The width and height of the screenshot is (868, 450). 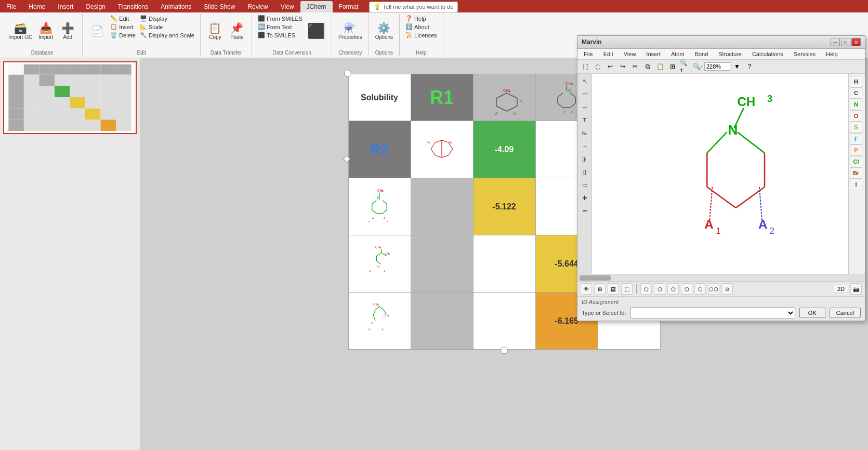 I want to click on file-icon-btn: 📄, so click(x=97, y=31).